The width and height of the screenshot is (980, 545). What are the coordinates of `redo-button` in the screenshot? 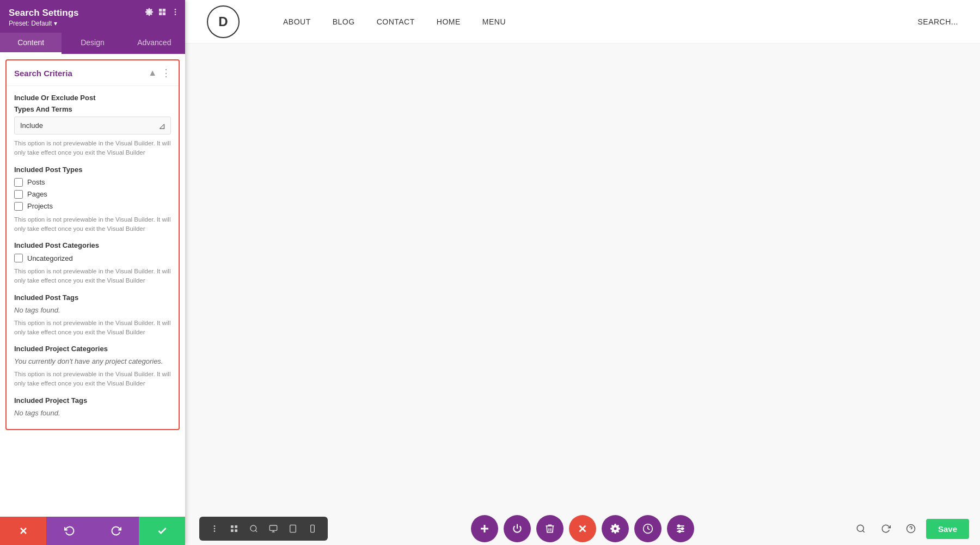 It's located at (115, 531).